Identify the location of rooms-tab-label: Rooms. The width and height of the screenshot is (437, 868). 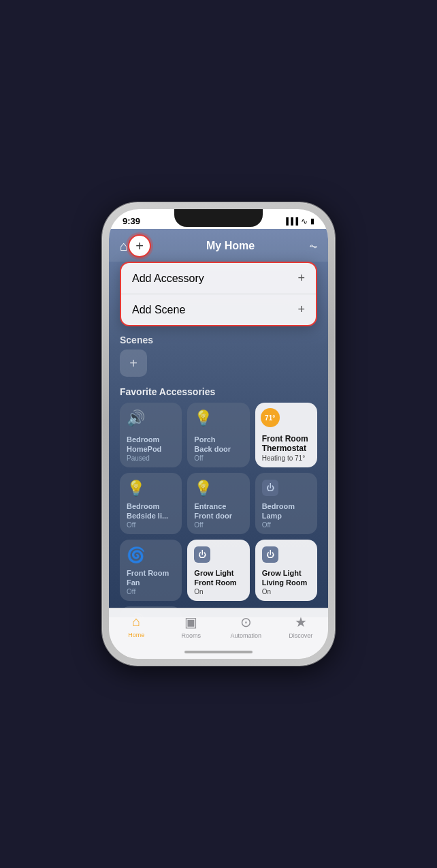
(191, 636).